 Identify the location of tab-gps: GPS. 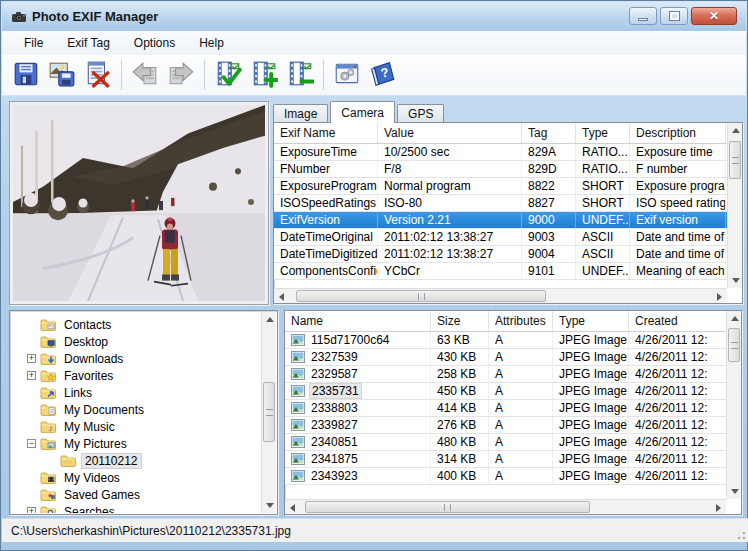
(420, 114).